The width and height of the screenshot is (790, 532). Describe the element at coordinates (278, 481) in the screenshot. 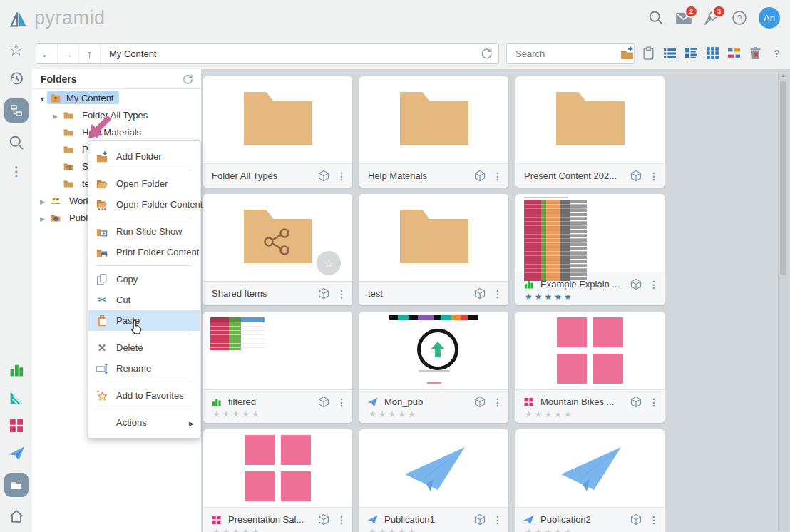

I see `content-card: Presentation Sal...⋮★★★★★` at that location.